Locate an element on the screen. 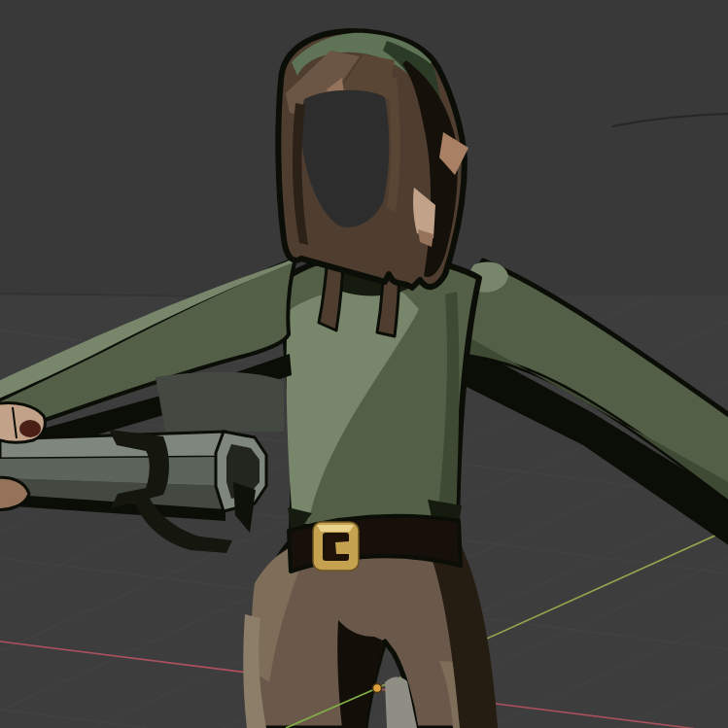  object-back-part is located at coordinates (220, 402).